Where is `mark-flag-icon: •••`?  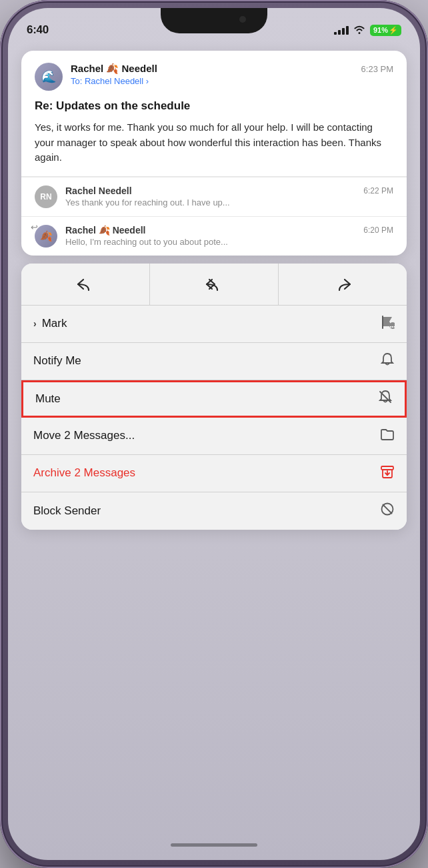 mark-flag-icon: ••• is located at coordinates (387, 324).